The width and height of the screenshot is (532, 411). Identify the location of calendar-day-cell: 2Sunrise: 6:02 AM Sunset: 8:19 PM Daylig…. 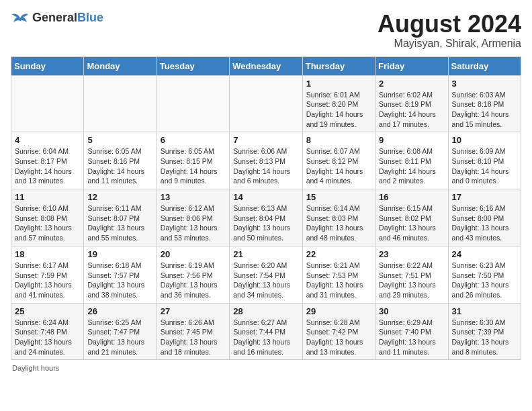
(412, 103).